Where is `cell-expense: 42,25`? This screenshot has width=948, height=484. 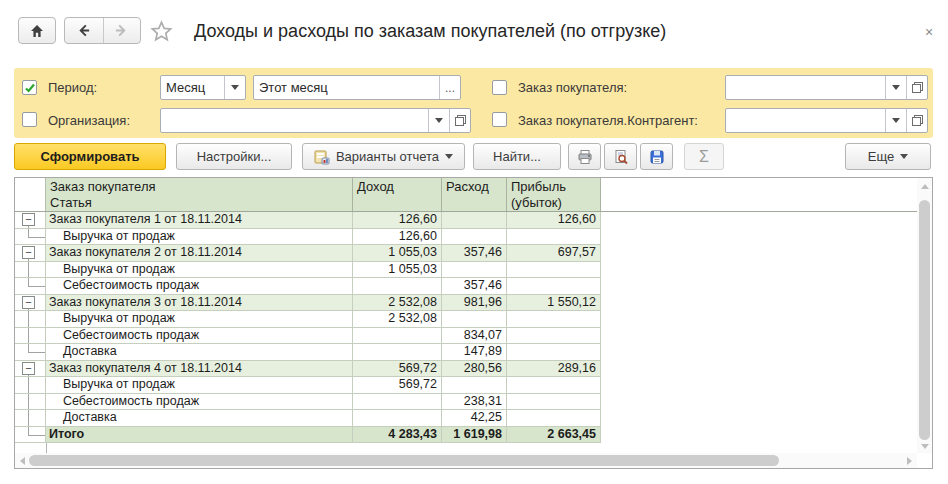
cell-expense: 42,25 is located at coordinates (474, 418).